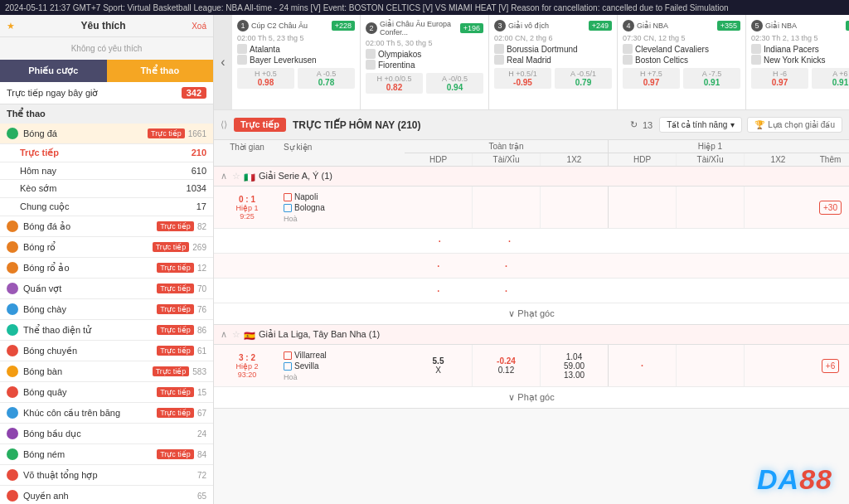 The image size is (849, 504). I want to click on sidebar-item-esports: Thể thao điện tử Trực tiếp 86, so click(106, 330).